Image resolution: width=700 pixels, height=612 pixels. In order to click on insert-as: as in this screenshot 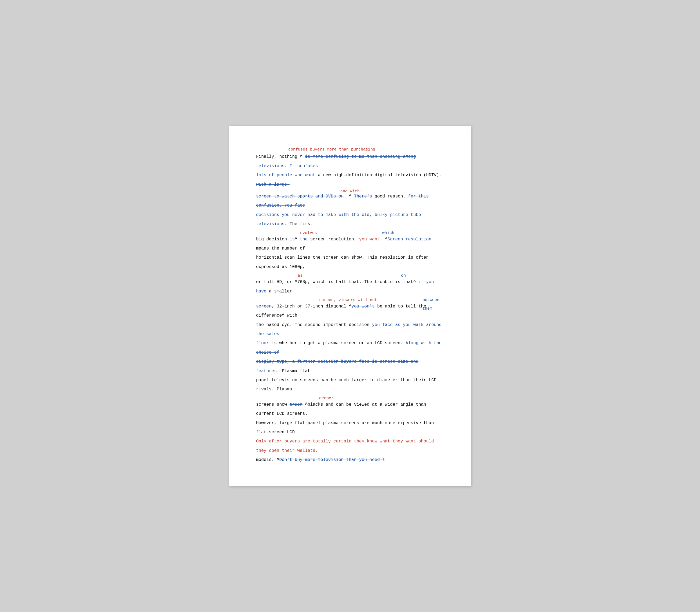, I will do `click(300, 276)`.